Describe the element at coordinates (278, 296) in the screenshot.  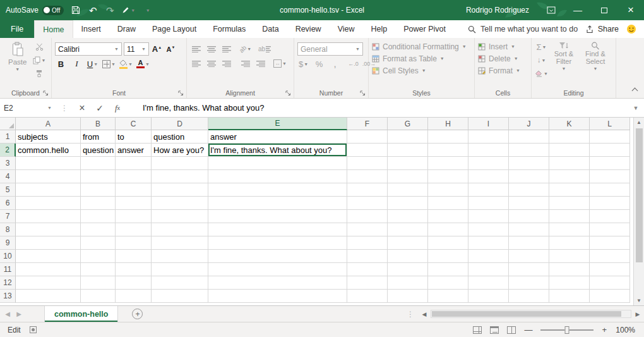
I see `cell-E13` at that location.